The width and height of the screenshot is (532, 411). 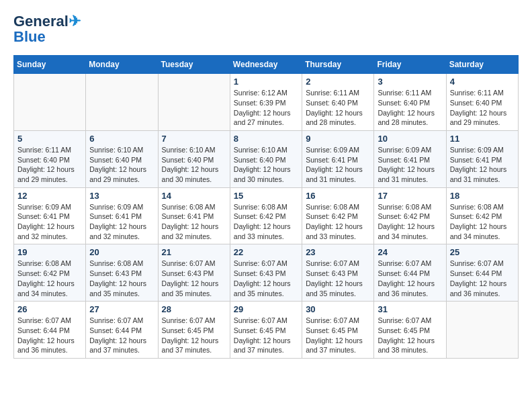 What do you see at coordinates (266, 158) in the screenshot?
I see `week-row-2: 5Sunrise: 6:11 AMSunset: 6:40 PMDaylight…` at bounding box center [266, 158].